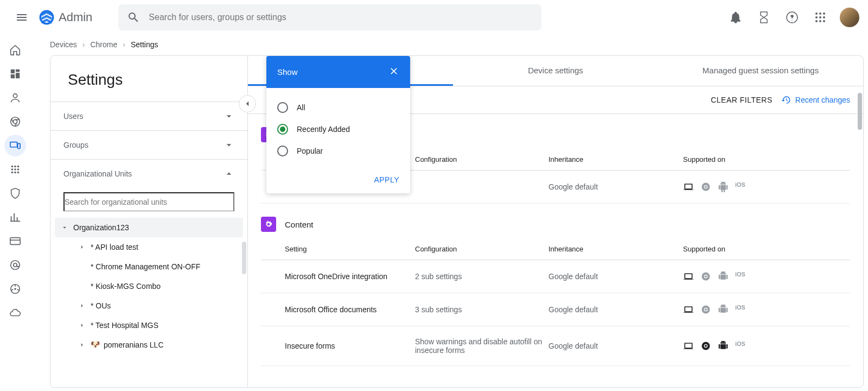 Image resolution: width=868 pixels, height=391 pixels. What do you see at coordinates (47, 17) in the screenshot?
I see `admin-logo-icon` at bounding box center [47, 17].